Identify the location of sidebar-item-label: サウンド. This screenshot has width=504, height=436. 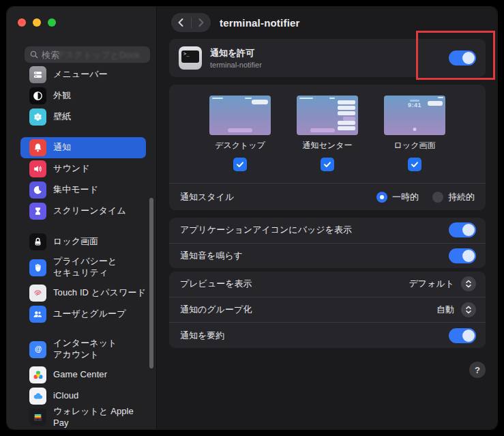
(72, 169).